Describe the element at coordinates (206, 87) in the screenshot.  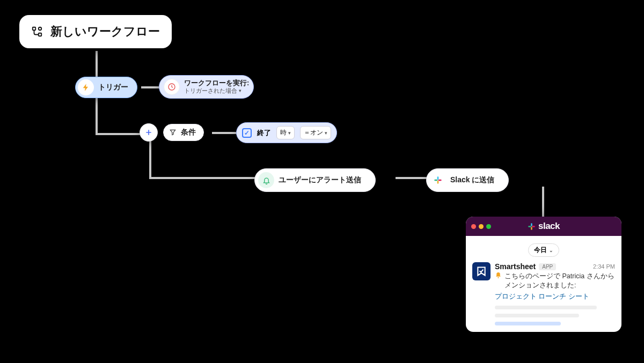
I see `run-workflow-pill: ワークフローを実行: トリガーされた場合▾` at that location.